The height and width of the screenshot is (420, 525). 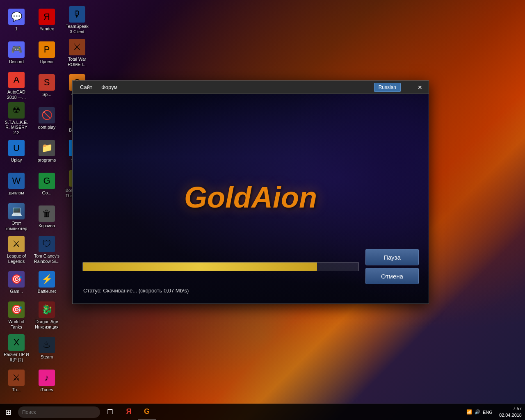 What do you see at coordinates (47, 17) in the screenshot?
I see `icon-img-yandex: Я` at bounding box center [47, 17].